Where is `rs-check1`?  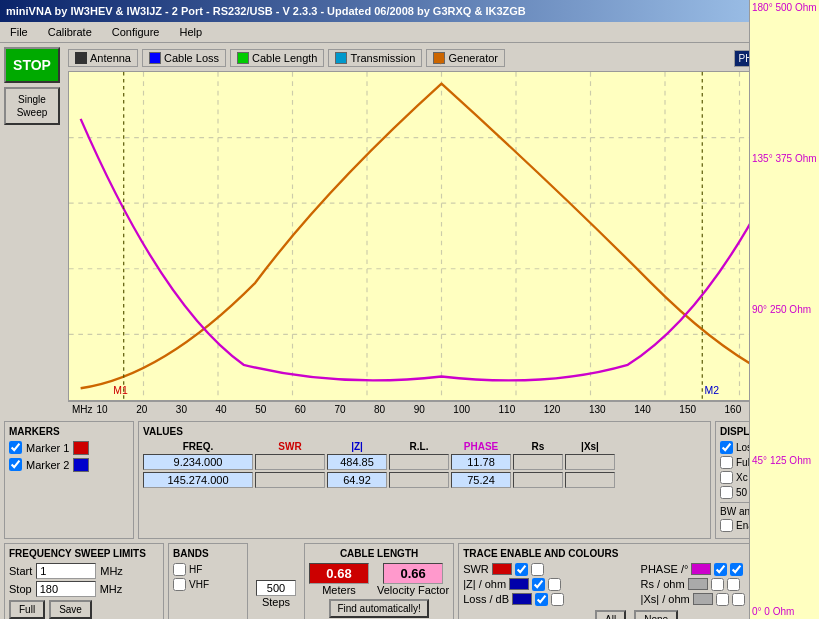 rs-check1 is located at coordinates (718, 584).